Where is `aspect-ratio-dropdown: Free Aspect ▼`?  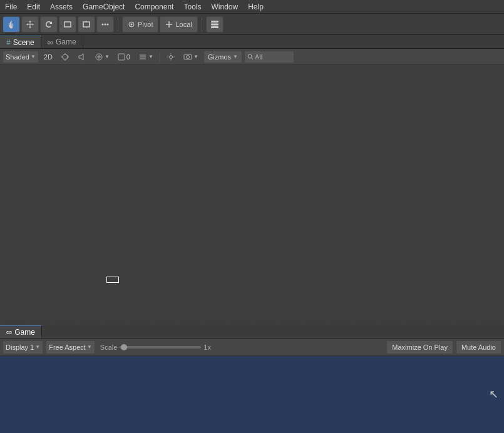 aspect-ratio-dropdown: Free Aspect ▼ is located at coordinates (70, 347).